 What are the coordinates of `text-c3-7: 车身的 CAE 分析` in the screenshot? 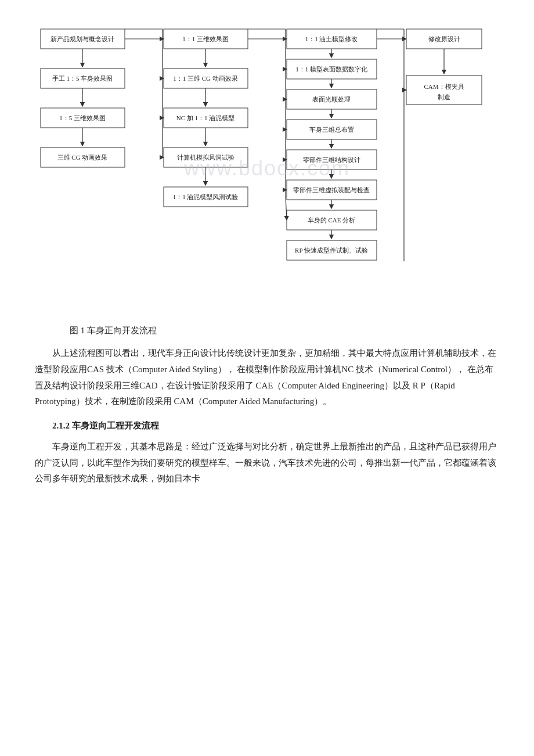 It's located at (332, 220).